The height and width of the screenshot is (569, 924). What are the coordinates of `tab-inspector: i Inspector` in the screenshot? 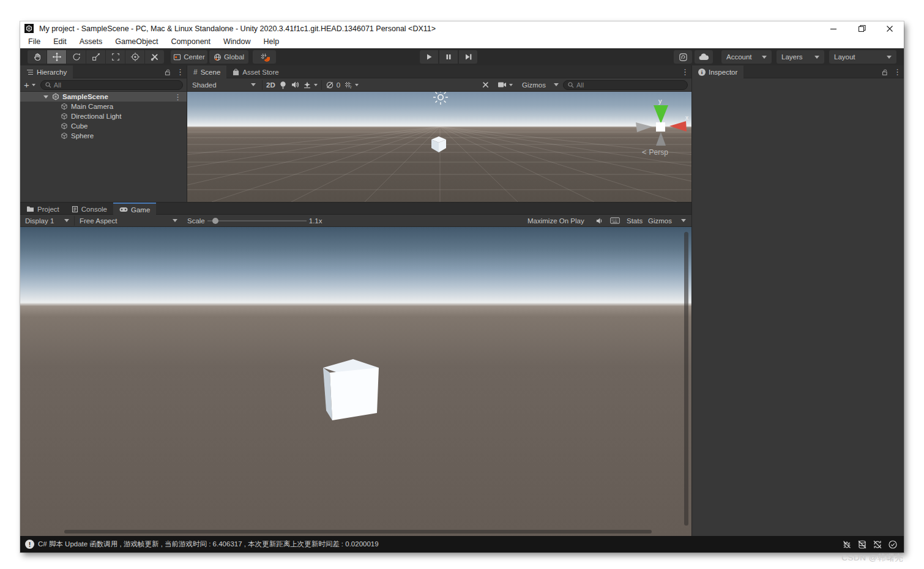 It's located at (718, 72).